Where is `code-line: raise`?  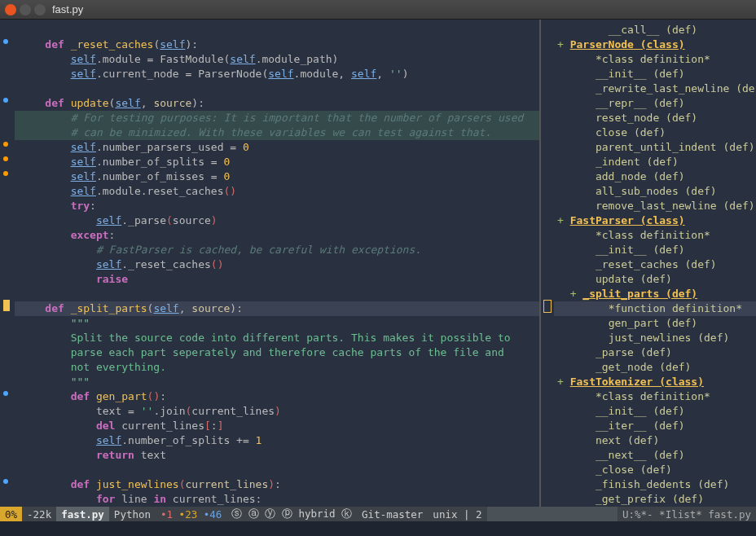
code-line: raise is located at coordinates (277, 279).